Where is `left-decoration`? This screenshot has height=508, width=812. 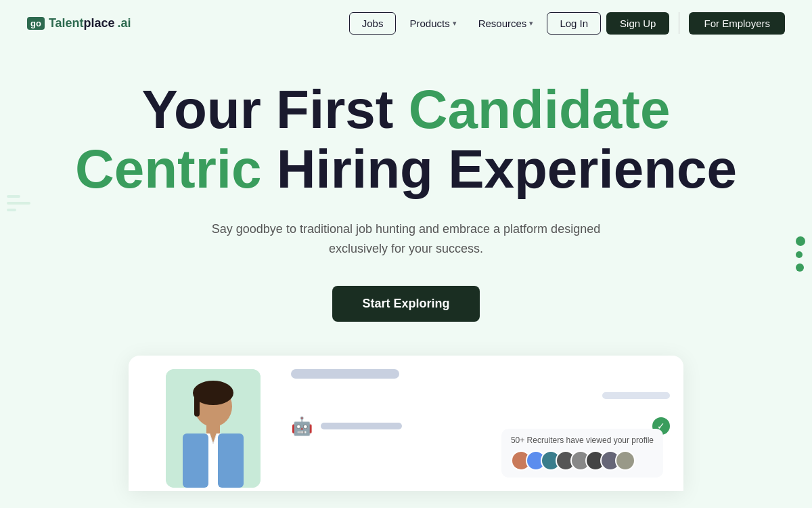 left-decoration is located at coordinates (19, 203).